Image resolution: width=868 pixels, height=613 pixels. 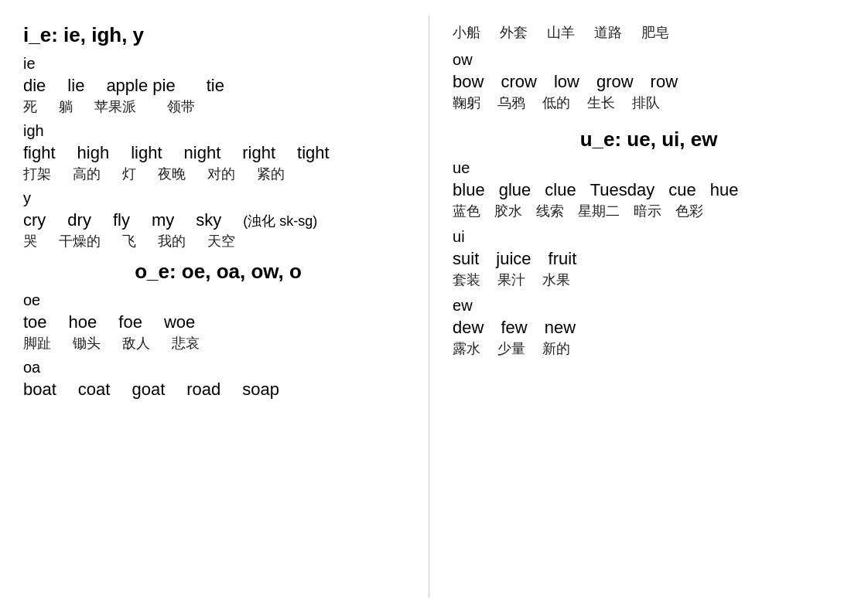 What do you see at coordinates (218, 343) in the screenshot?
I see `oe-chinese-row: 脚趾 锄头 敌人 悲哀` at bounding box center [218, 343].